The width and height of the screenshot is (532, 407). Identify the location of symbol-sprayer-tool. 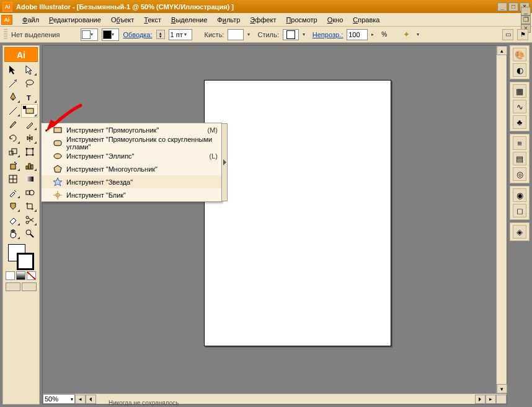
(12, 165).